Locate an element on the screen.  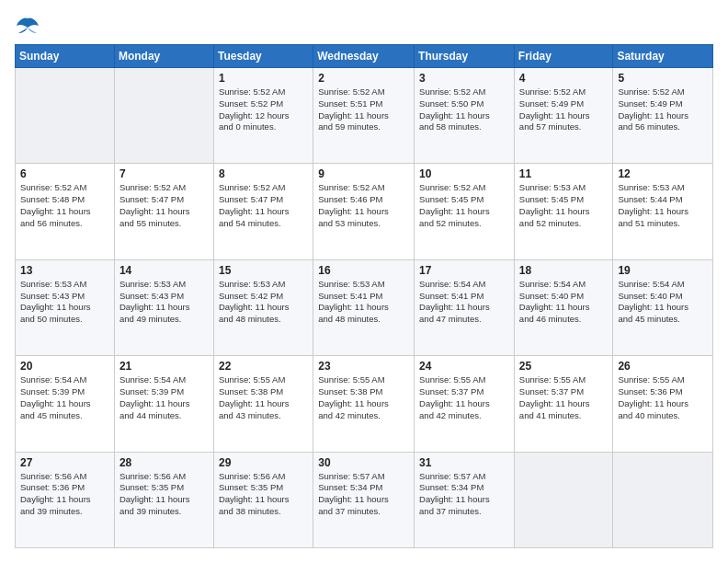
day-number: 12 is located at coordinates (663, 174).